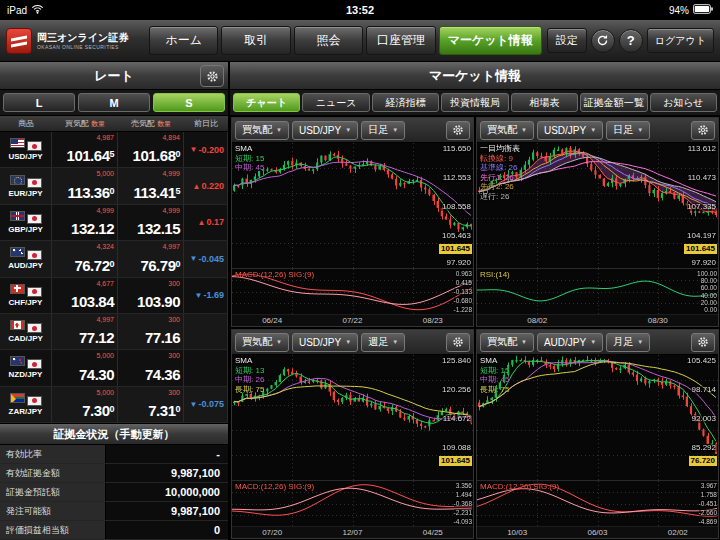 Image resolution: width=720 pixels, height=540 pixels. Describe the element at coordinates (490, 40) in the screenshot. I see `nav-market-info: マーケット情報` at that location.